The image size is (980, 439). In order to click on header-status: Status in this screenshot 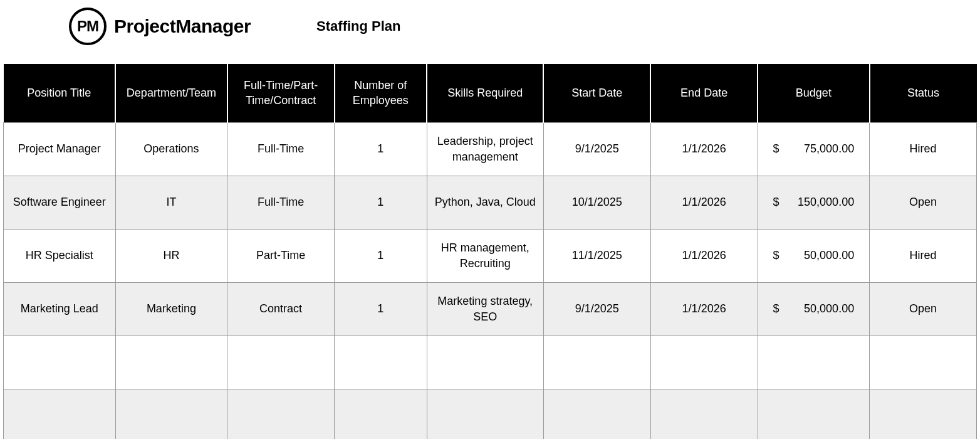, I will do `click(924, 93)`.